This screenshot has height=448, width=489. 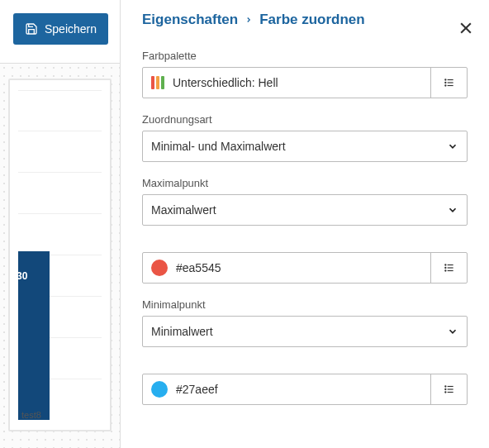 What do you see at coordinates (287, 389) in the screenshot?
I see `mincolor-select: #27aeef` at bounding box center [287, 389].